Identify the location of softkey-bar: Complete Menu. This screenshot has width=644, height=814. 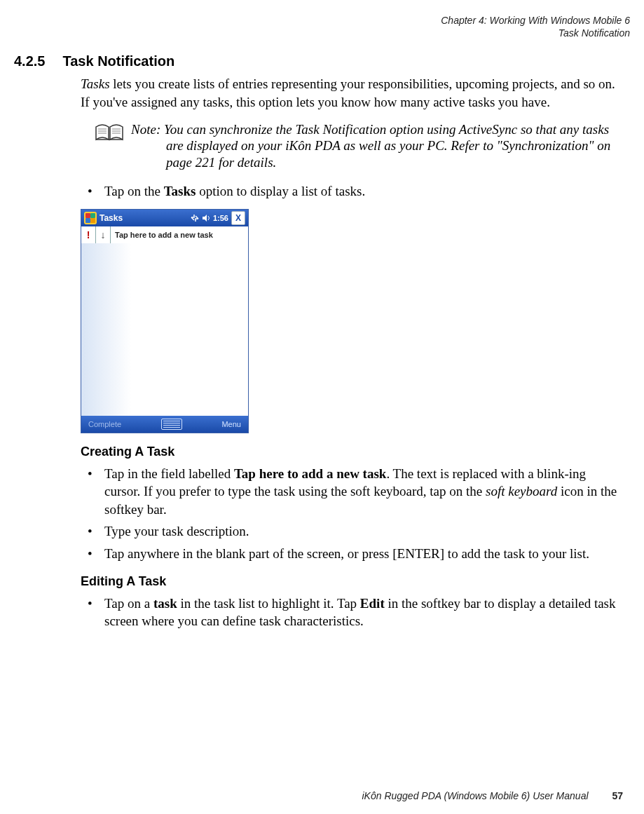
(165, 424).